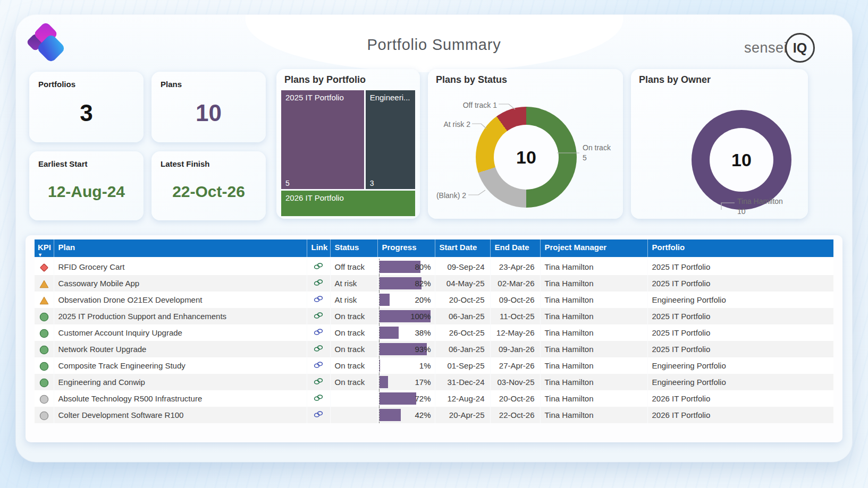 This screenshot has height=488, width=868. What do you see at coordinates (354, 267) in the screenshot?
I see `status-cell: Off track` at bounding box center [354, 267].